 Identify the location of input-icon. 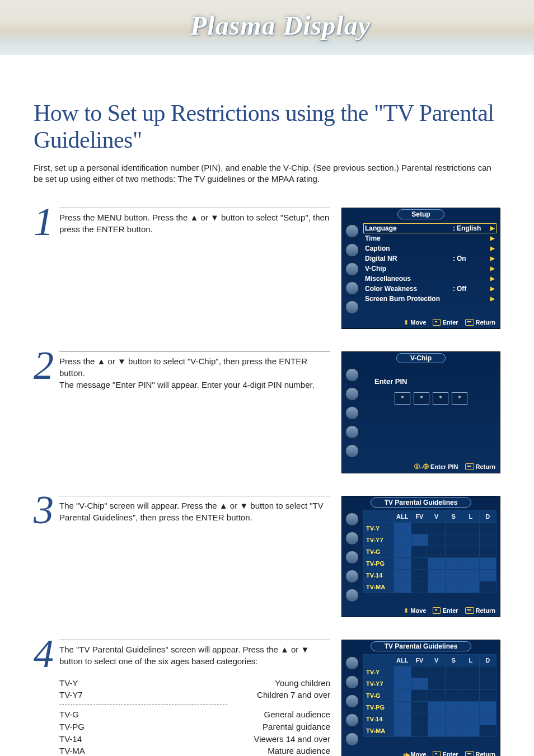
(352, 307).